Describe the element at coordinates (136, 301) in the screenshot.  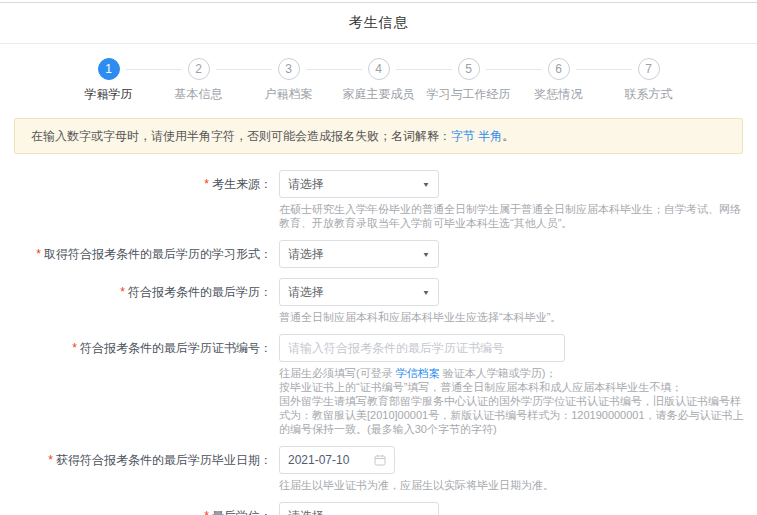
I see `field-label: *符合报考条件的最后学历：` at that location.